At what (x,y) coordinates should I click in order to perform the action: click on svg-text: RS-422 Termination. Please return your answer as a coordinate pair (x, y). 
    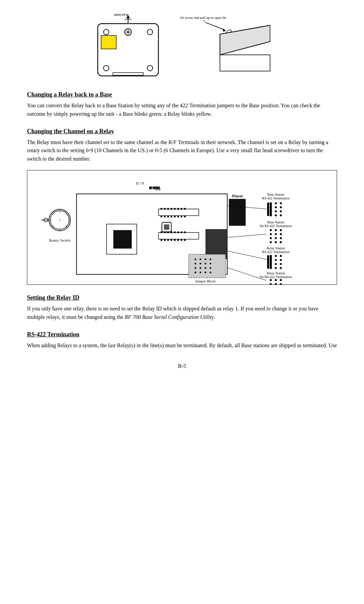
    Looking at the image, I should click on (276, 252).